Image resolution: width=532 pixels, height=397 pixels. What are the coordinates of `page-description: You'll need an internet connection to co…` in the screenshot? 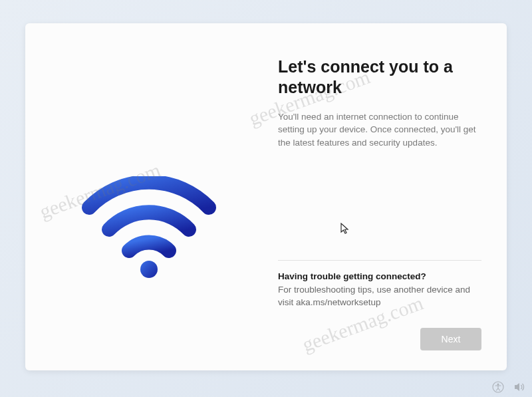 It's located at (382, 130).